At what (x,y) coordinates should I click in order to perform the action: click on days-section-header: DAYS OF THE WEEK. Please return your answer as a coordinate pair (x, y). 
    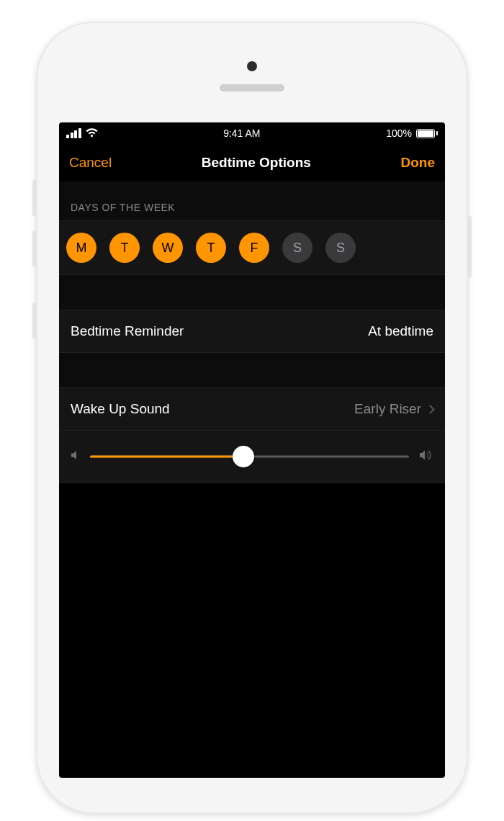
    Looking at the image, I should click on (252, 201).